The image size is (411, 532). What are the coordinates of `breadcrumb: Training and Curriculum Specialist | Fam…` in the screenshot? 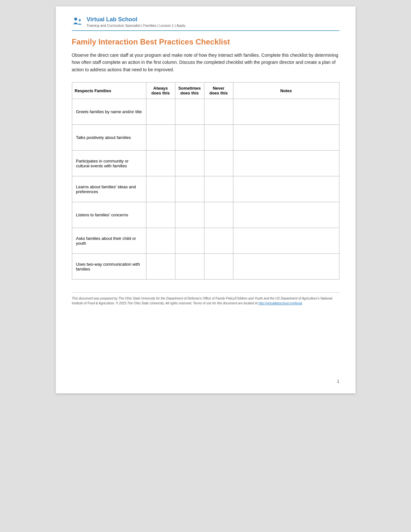 It's located at (136, 25).